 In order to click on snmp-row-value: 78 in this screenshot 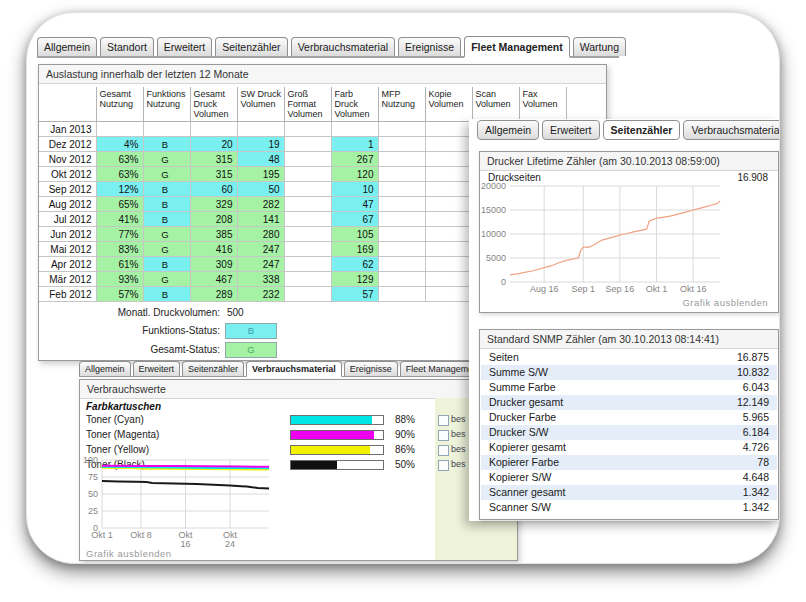, I will do `click(763, 462)`.